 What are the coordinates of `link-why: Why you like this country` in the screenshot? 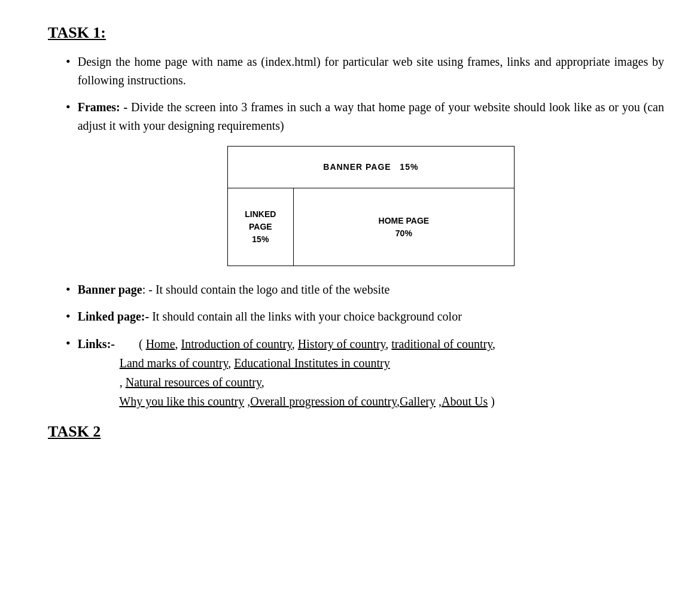 It's located at (182, 401).